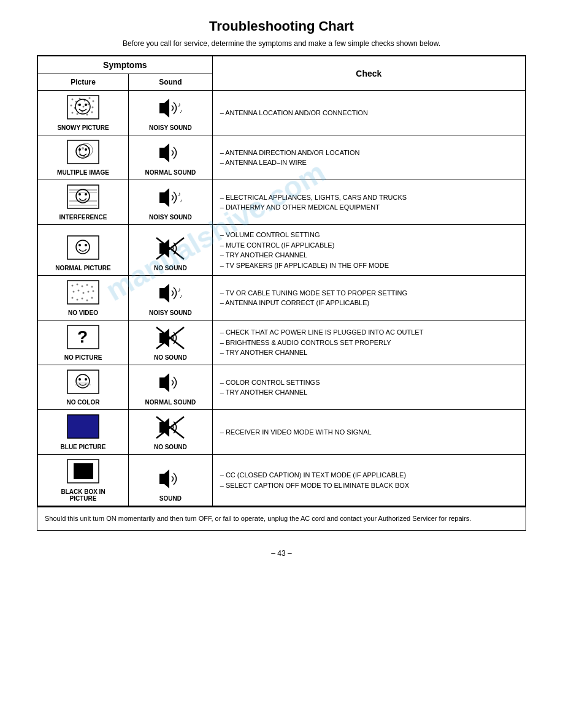  What do you see at coordinates (83, 217) in the screenshot?
I see `picture-label: INTERFERENCE` at bounding box center [83, 217].